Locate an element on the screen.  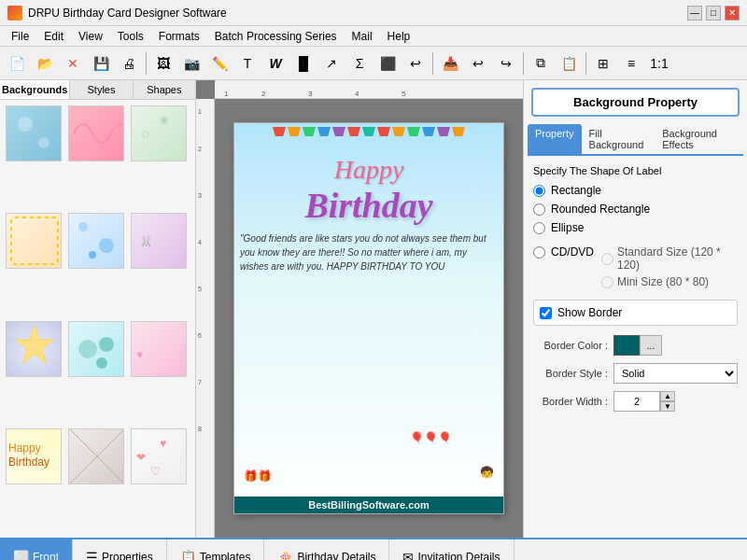
show-border-row: Show Border is located at coordinates (635, 313).